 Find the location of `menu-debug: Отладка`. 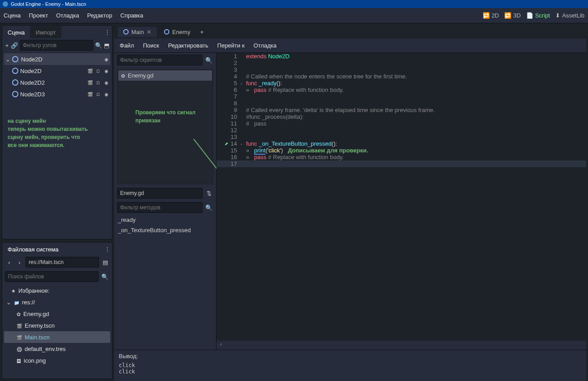

menu-debug: Отладка is located at coordinates (67, 15).